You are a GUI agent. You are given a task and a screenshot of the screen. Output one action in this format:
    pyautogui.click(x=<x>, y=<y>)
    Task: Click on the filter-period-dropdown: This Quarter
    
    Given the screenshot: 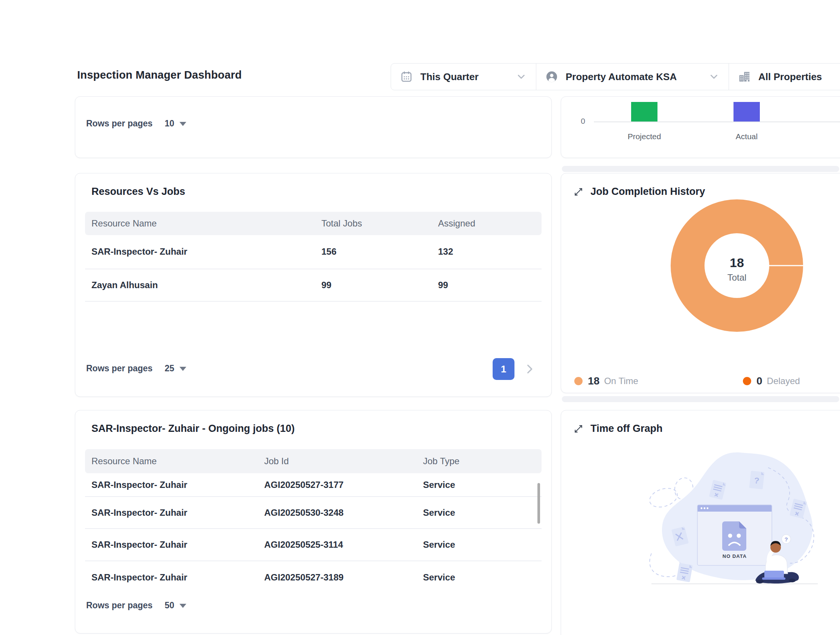 What is the action you would take?
    pyautogui.click(x=463, y=77)
    